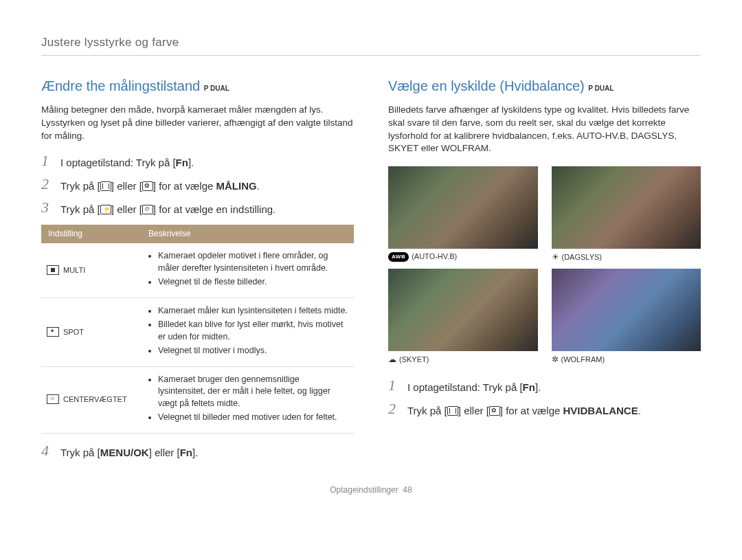 The height and width of the screenshot is (560, 742). I want to click on mode-badge-right: P DUAL, so click(600, 88).